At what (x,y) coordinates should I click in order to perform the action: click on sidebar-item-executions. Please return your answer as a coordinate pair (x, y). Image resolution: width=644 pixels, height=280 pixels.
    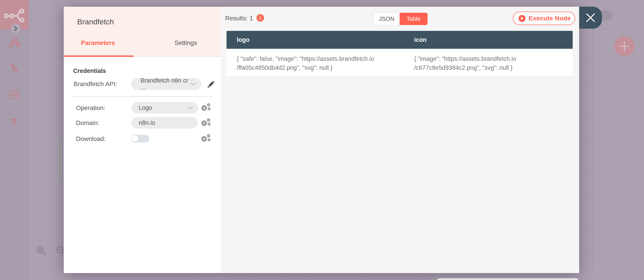
    Looking at the image, I should click on (14, 95).